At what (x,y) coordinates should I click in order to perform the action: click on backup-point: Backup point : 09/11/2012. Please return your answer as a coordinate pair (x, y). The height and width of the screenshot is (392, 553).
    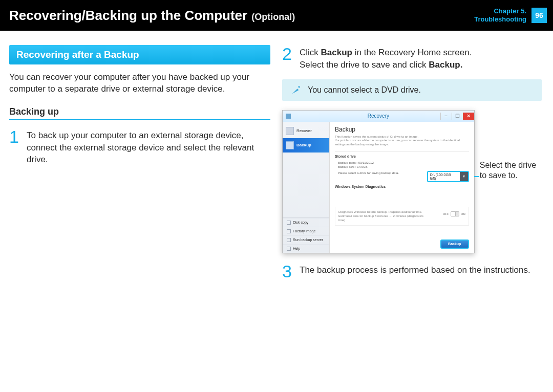
    Looking at the image, I should click on (402, 163).